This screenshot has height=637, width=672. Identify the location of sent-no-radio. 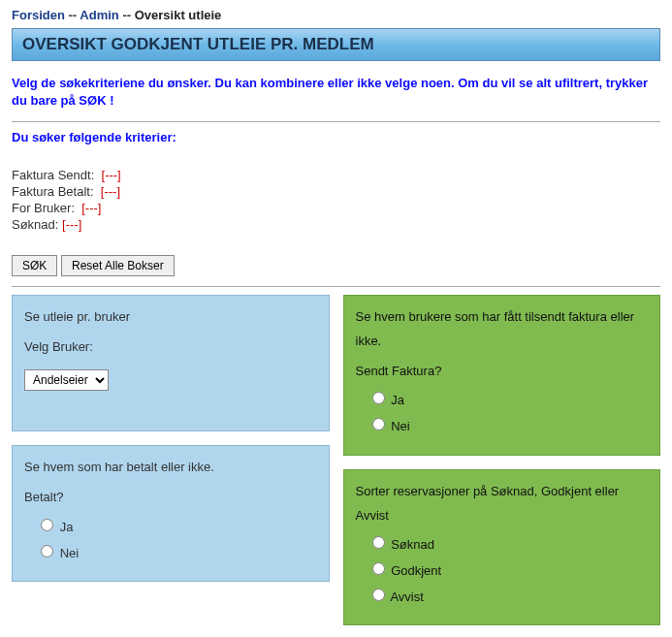
(378, 425).